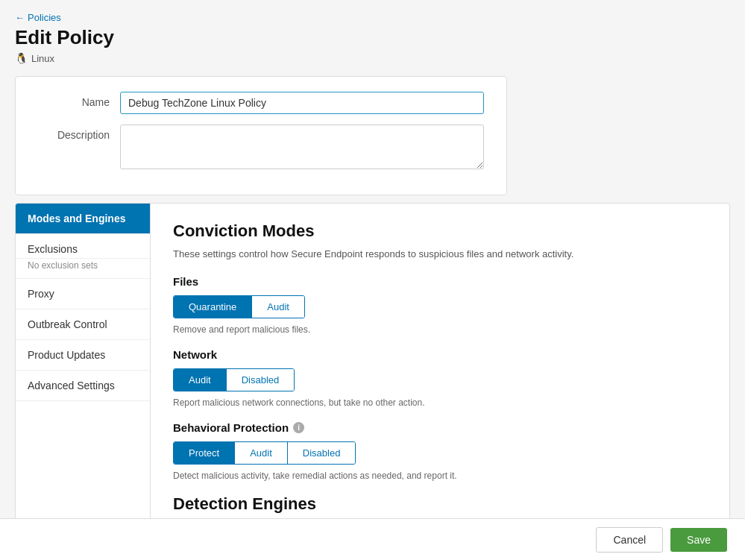 Image resolution: width=745 pixels, height=560 pixels. Describe the element at coordinates (83, 355) in the screenshot. I see `sidebar-item-product-updates: Product Updates` at that location.